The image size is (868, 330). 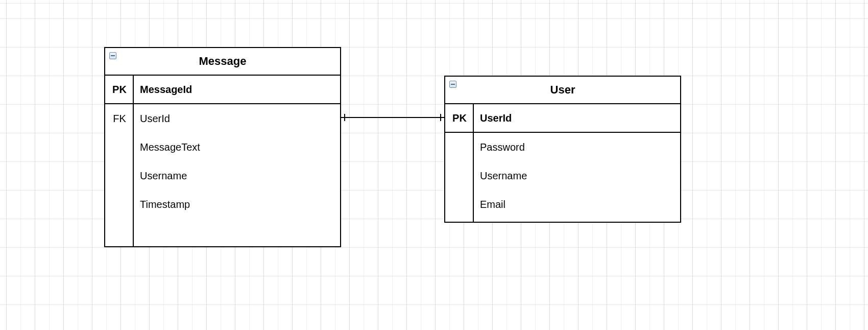 What do you see at coordinates (223, 204) in the screenshot?
I see `entity-message-attr-row: Timestamp` at bounding box center [223, 204].